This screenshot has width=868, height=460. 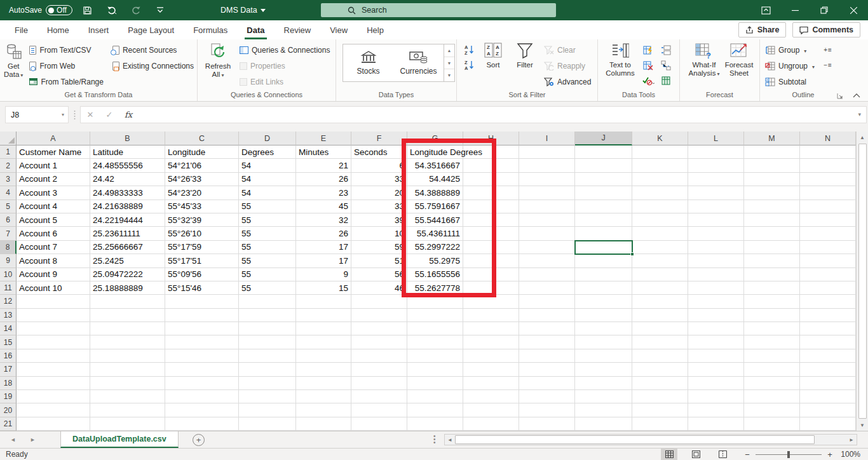 I want to click on cell-N3, so click(x=828, y=179).